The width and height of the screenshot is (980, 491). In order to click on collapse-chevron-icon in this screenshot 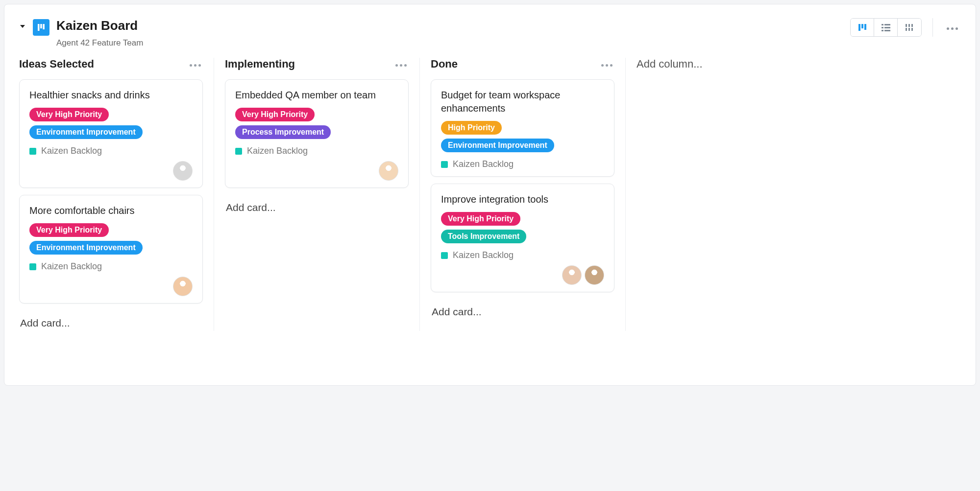, I will do `click(23, 26)`.